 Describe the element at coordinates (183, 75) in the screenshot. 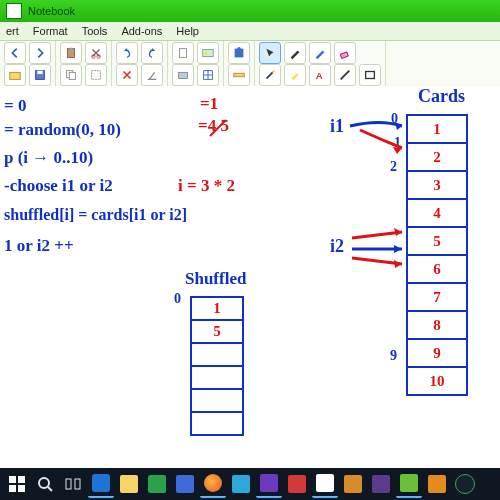

I see `screencap-icon` at that location.